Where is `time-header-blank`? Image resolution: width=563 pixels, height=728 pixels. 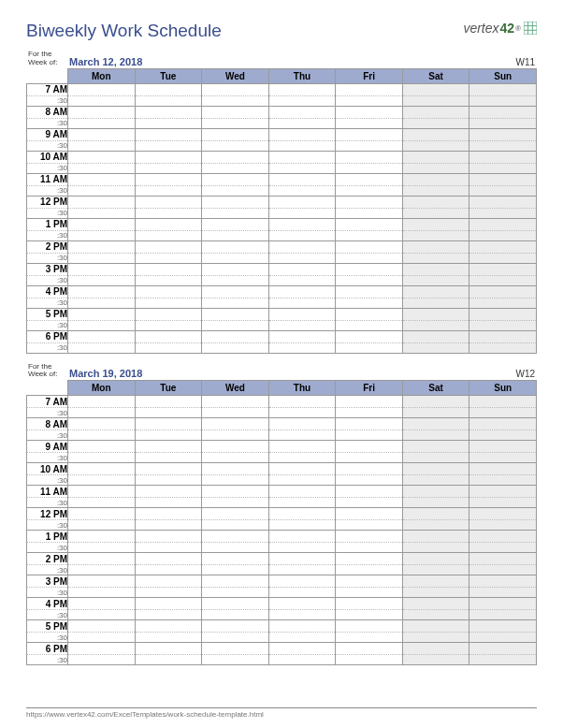
time-header-blank is located at coordinates (48, 388).